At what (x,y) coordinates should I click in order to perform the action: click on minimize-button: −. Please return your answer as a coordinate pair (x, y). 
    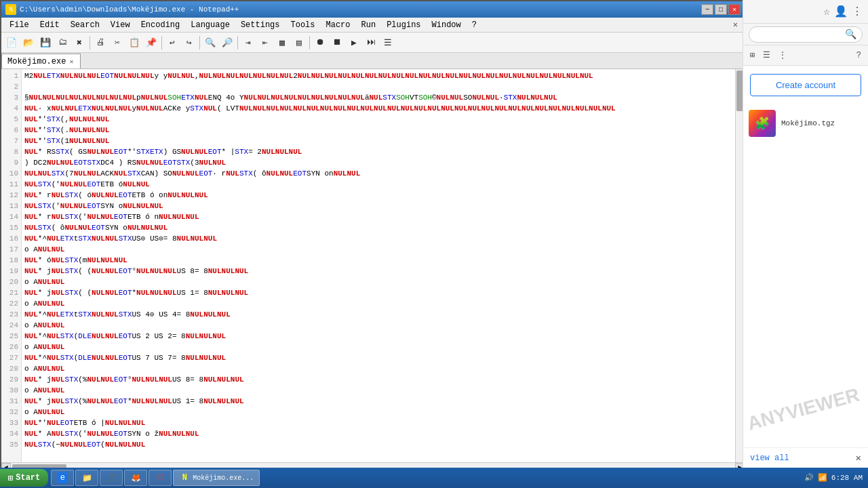
    Looking at the image, I should click on (707, 9).